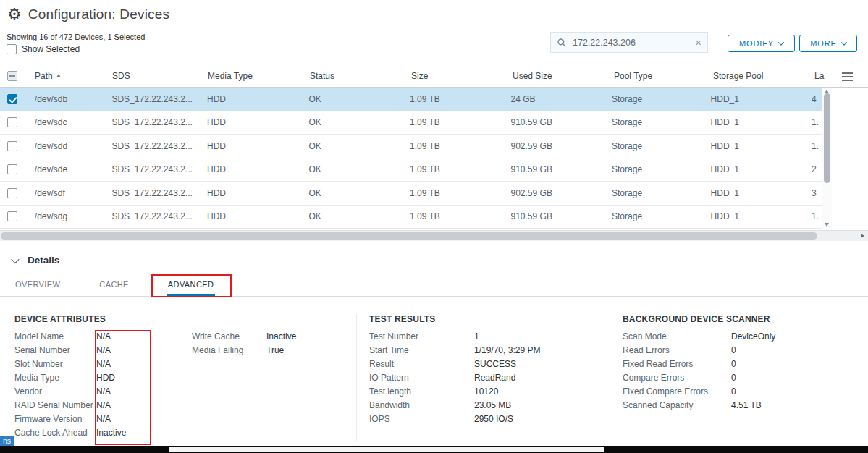 The image size is (868, 453). Describe the element at coordinates (562, 99) in the screenshot. I see `cell-used-size: 24 GB` at that location.